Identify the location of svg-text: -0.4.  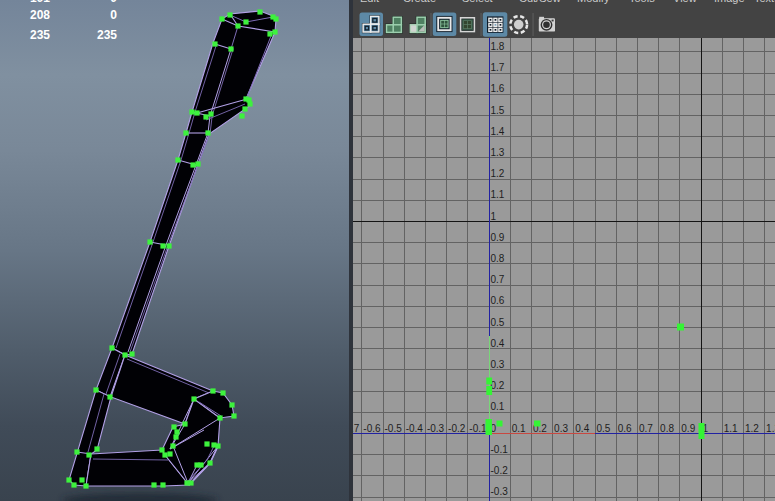
(415, 428).